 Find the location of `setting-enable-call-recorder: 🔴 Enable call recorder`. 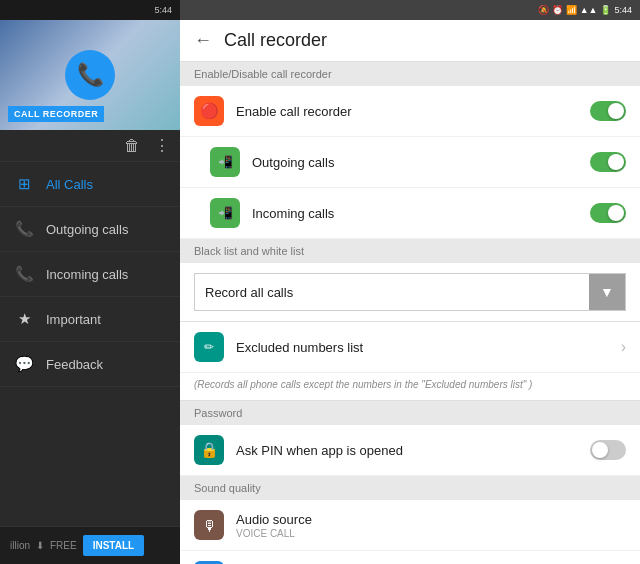

setting-enable-call-recorder: 🔴 Enable call recorder is located at coordinates (410, 112).